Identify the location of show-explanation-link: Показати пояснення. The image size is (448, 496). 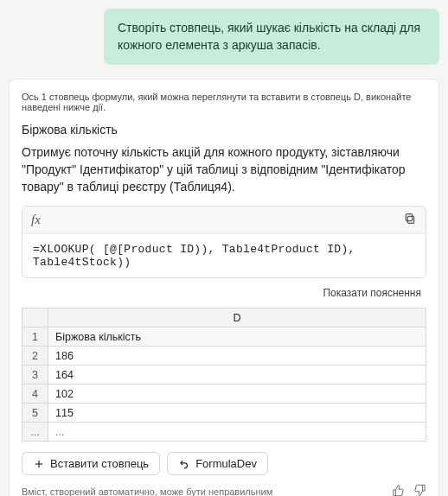
(372, 293).